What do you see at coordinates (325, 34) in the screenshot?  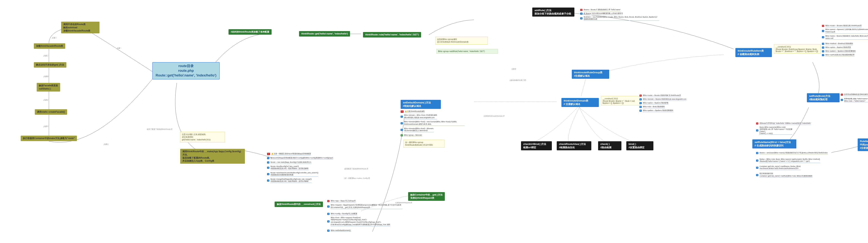 I see `upper-green-get: think\Route::get('hello/:name', 'index/h…` at bounding box center [325, 34].